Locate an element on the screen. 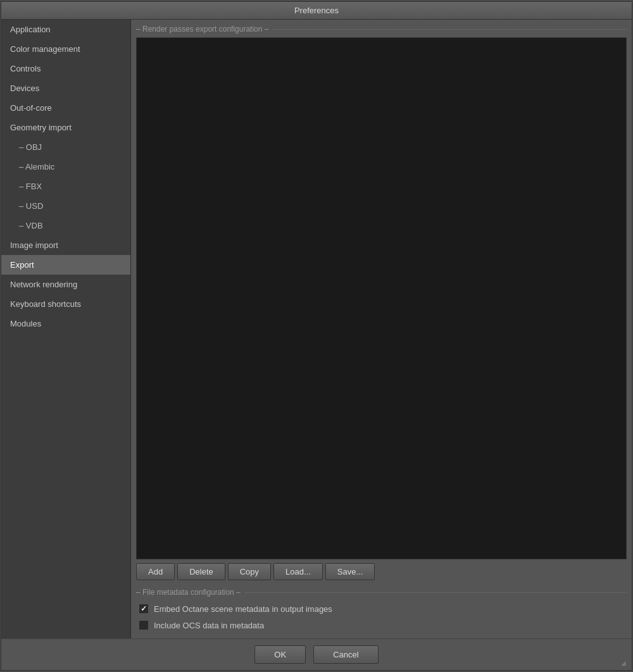 This screenshot has height=672, width=633. sidebar-item-image-import: Image import is located at coordinates (66, 246).